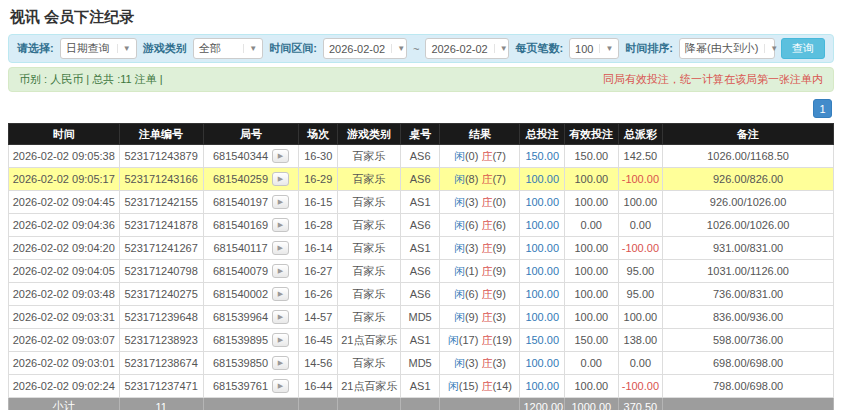 The height and width of the screenshot is (410, 842). What do you see at coordinates (594, 48) in the screenshot?
I see `page-size-select: 100 ▼` at bounding box center [594, 48].